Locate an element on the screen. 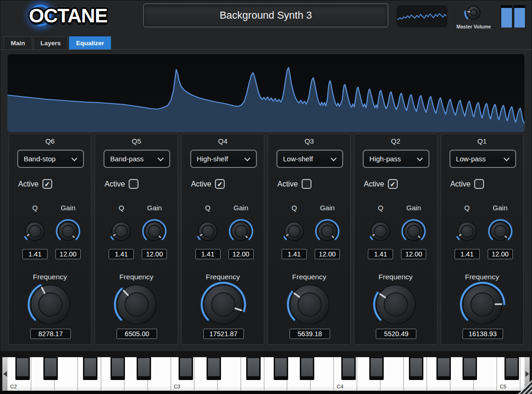 The image size is (532, 394). filter-type-select: High-pass is located at coordinates (396, 159).